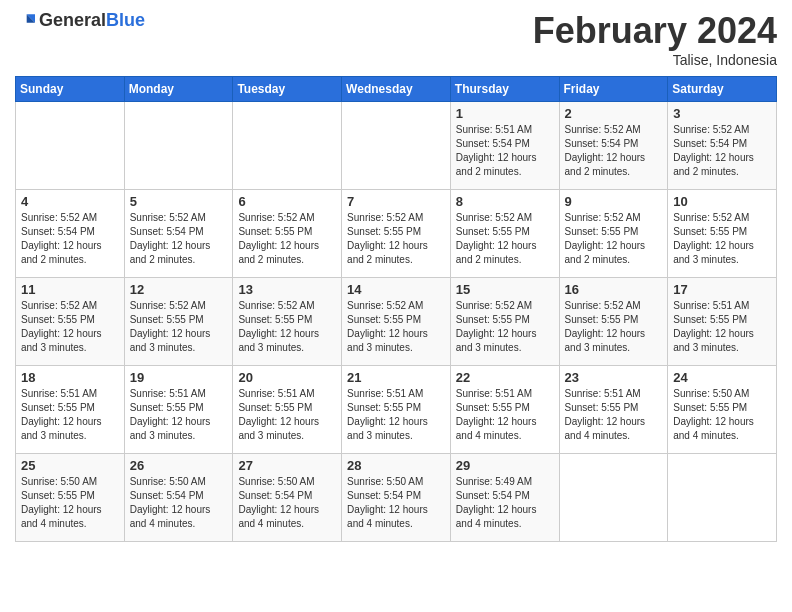 The width and height of the screenshot is (792, 612). I want to click on calendar-cell: 9Sunrise: 5:52 AM Sunset: 5:55 PM Daylig…, so click(614, 234).